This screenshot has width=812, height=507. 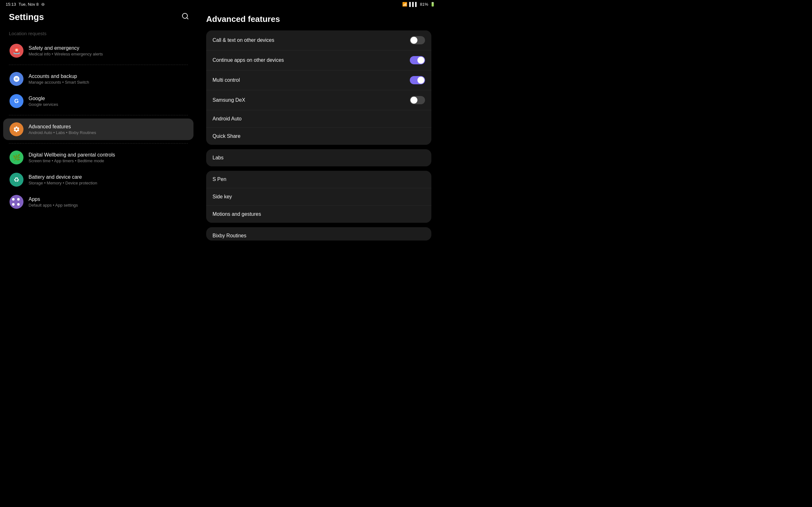 I want to click on card-item-side-key: Side key, so click(x=319, y=197).